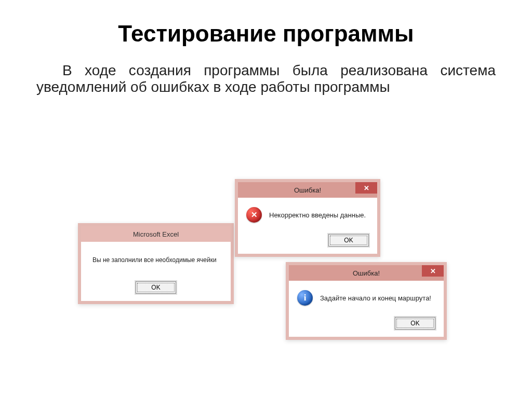 This screenshot has width=532, height=398. I want to click on dialog-content: Некорректно введены данные. OK, so click(308, 226).